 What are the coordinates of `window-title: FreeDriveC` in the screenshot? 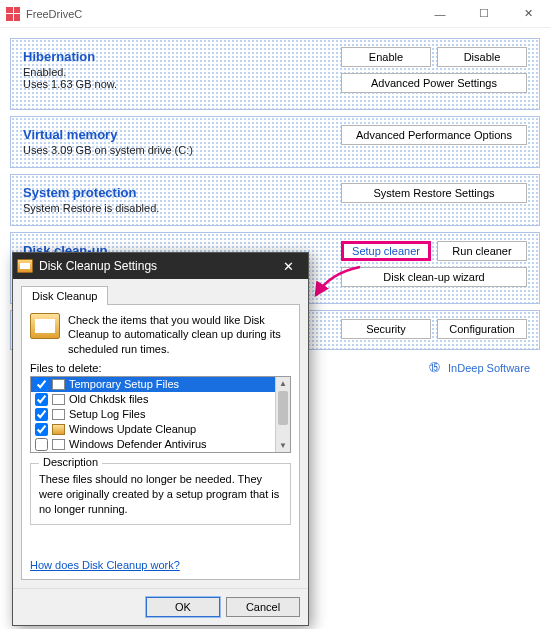 It's located at (222, 14).